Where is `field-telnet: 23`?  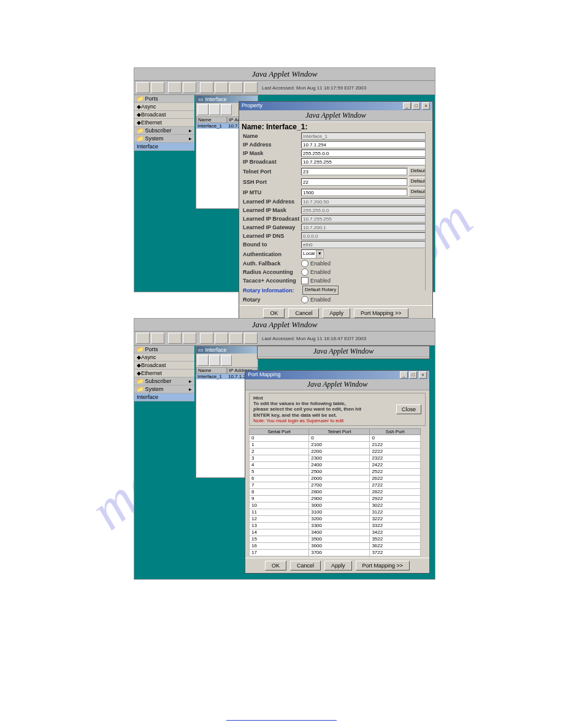
field-telnet: 23 is located at coordinates (354, 172).